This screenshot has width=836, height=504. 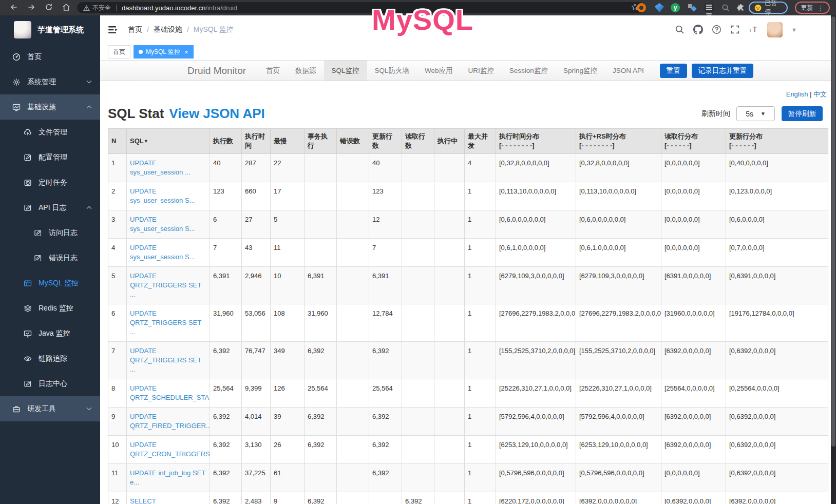 What do you see at coordinates (481, 71) in the screenshot?
I see `druid-menu-URI监控: URI监控` at bounding box center [481, 71].